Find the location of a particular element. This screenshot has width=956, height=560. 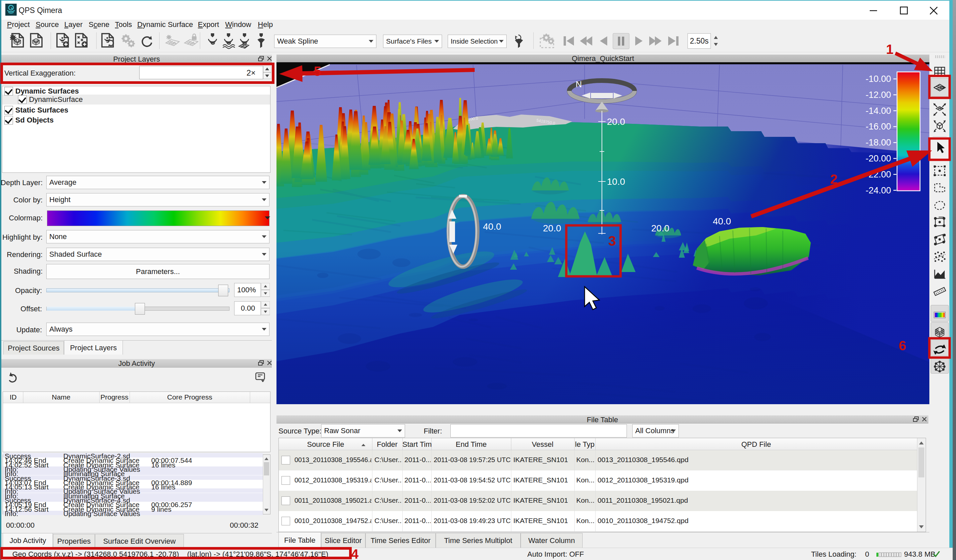

svg-text: -20.00 is located at coordinates (878, 158).